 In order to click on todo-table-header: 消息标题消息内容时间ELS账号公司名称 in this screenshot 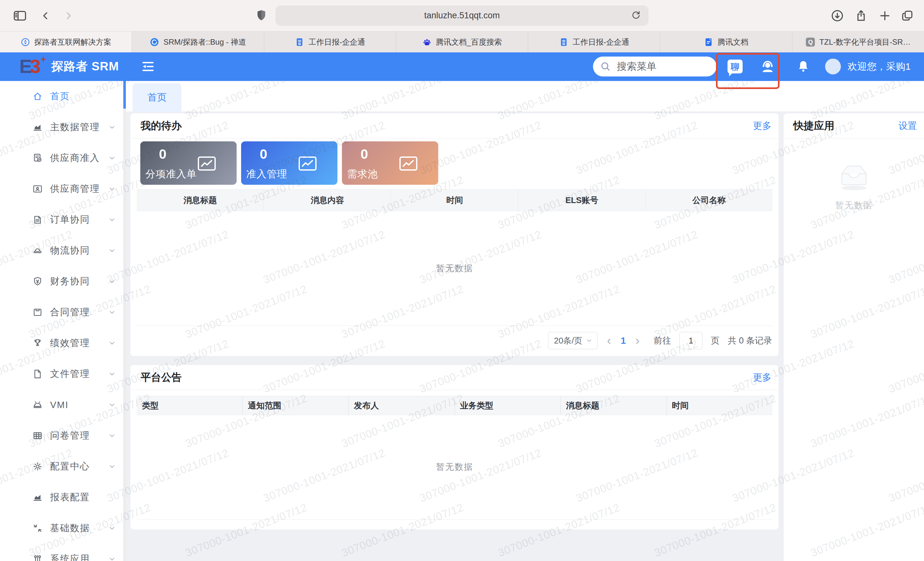, I will do `click(454, 200)`.